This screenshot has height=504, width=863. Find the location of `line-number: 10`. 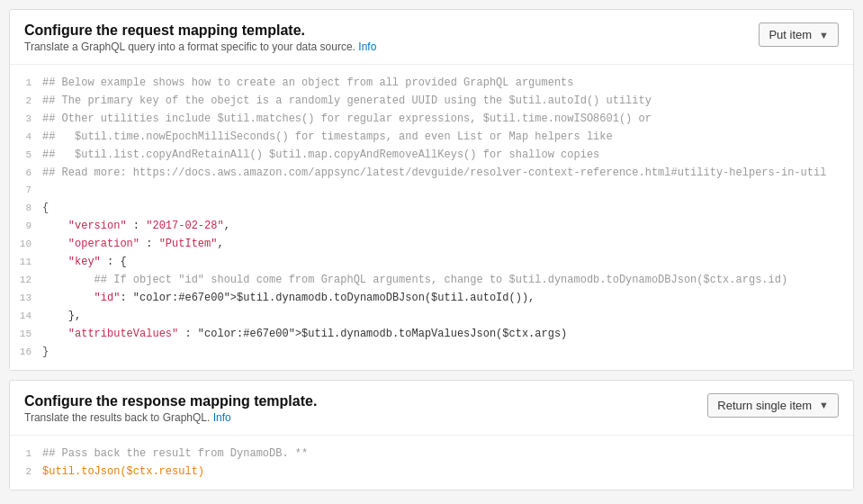

line-number: 10 is located at coordinates (26, 245).